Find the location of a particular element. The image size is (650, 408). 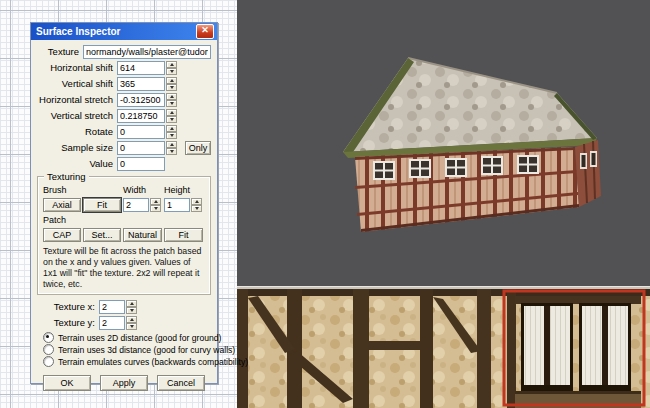

patch-label: Patch is located at coordinates (62, 220).